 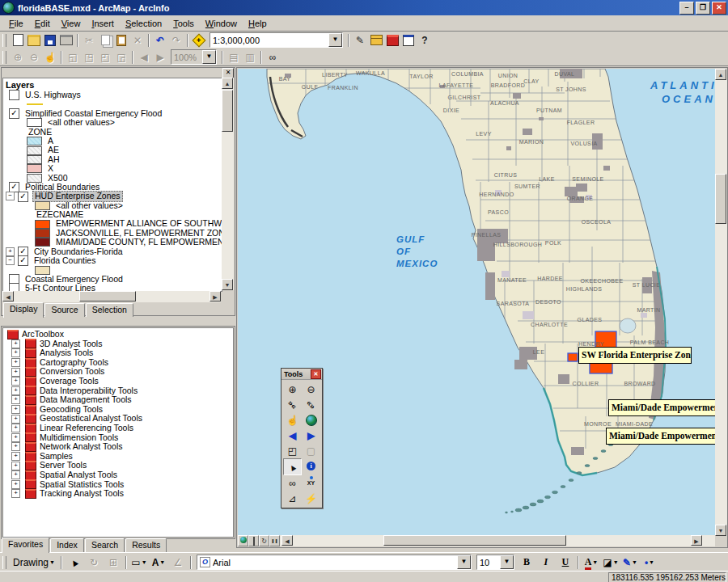 I want to click on fixed-zoom-in-button: ◰, so click(x=105, y=57).